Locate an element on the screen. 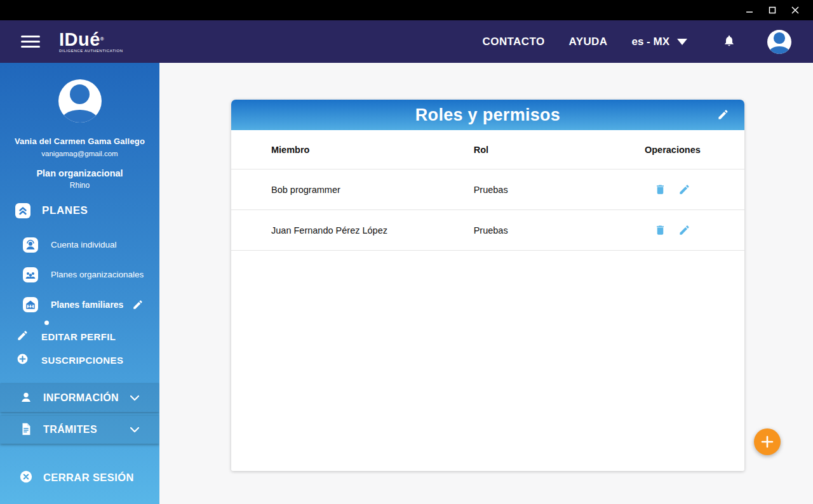 The image size is (813, 504). page-title: Roles y permisos is located at coordinates (488, 116).